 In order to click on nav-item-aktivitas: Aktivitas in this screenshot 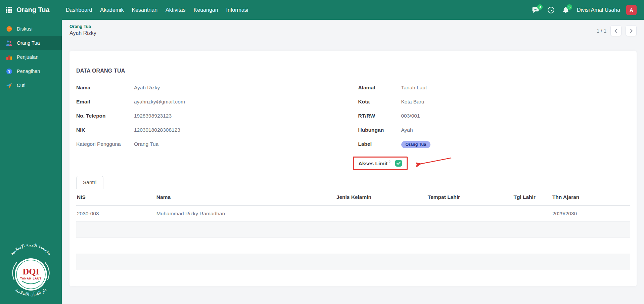, I will do `click(176, 10)`.